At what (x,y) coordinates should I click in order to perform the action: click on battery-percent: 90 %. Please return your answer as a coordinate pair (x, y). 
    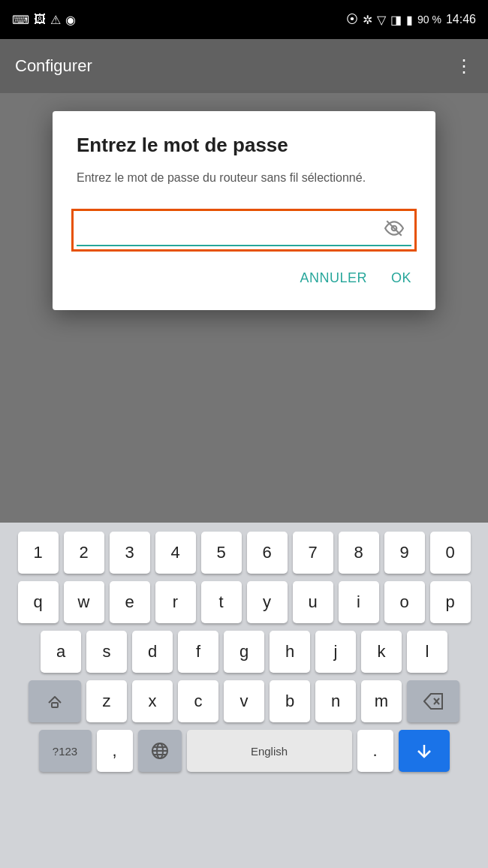
    Looking at the image, I should click on (429, 20).